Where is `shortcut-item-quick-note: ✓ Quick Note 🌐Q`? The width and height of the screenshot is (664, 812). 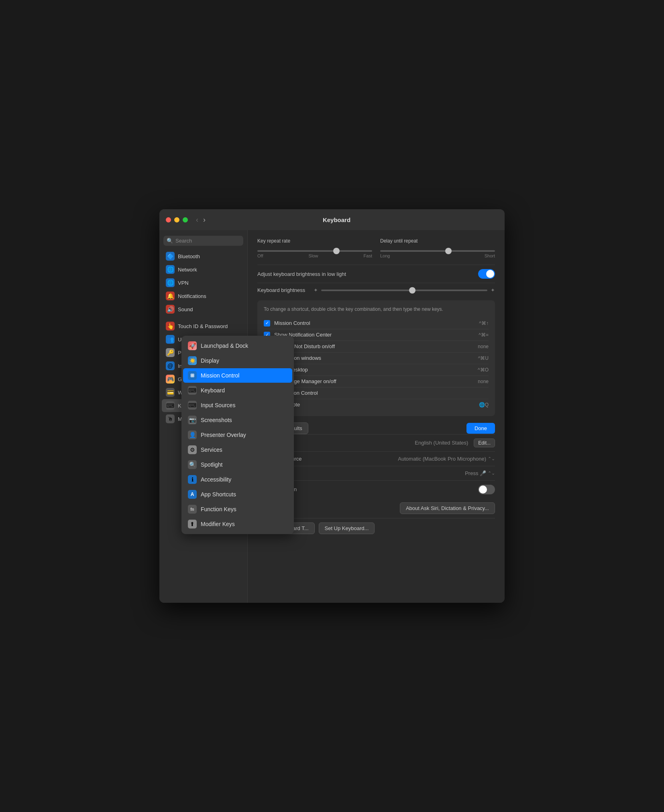 shortcut-item-quick-note: ✓ Quick Note 🌐Q is located at coordinates (376, 405).